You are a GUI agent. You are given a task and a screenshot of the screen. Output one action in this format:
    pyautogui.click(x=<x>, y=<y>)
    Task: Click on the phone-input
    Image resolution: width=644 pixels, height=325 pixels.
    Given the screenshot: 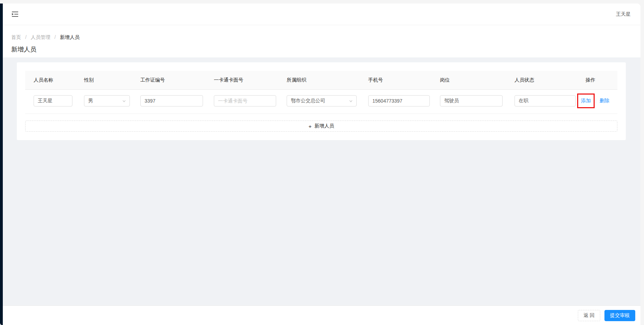 What is the action you would take?
    pyautogui.click(x=399, y=101)
    